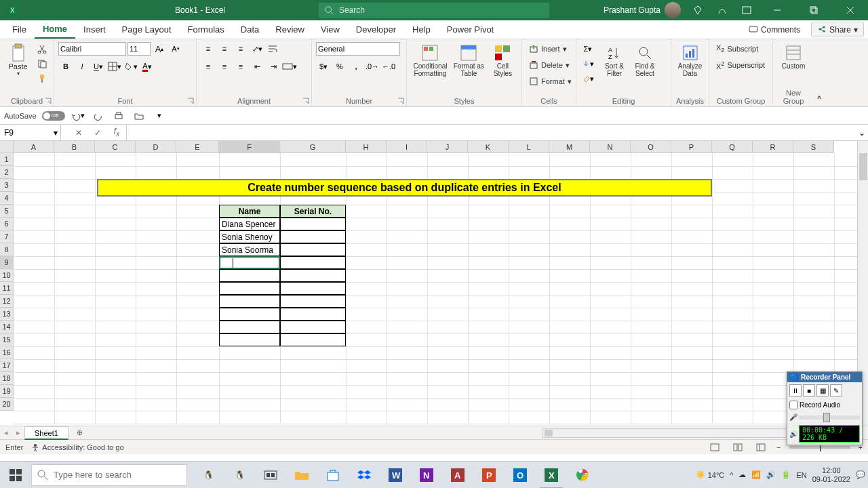 This screenshot has width=868, height=488. Describe the element at coordinates (7, 172) in the screenshot. I see `row-header-2: 2` at that location.